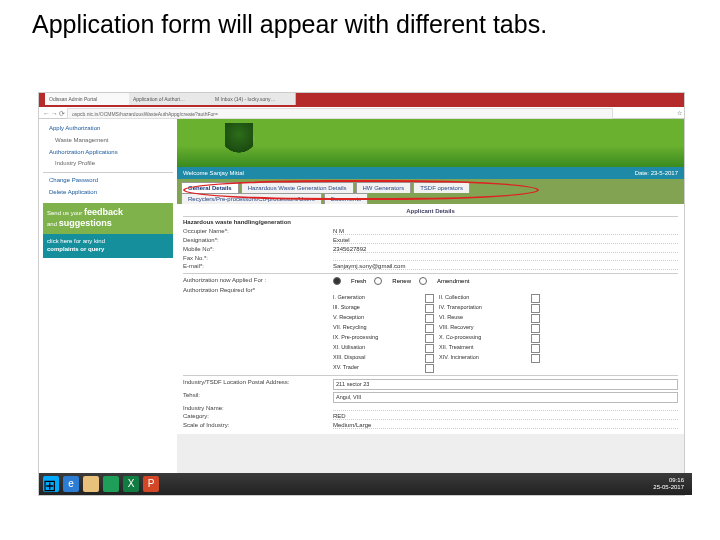  Describe the element at coordinates (668, 484) in the screenshot. I see `taskbar-clock: 09:16 25-05-2017` at that location.